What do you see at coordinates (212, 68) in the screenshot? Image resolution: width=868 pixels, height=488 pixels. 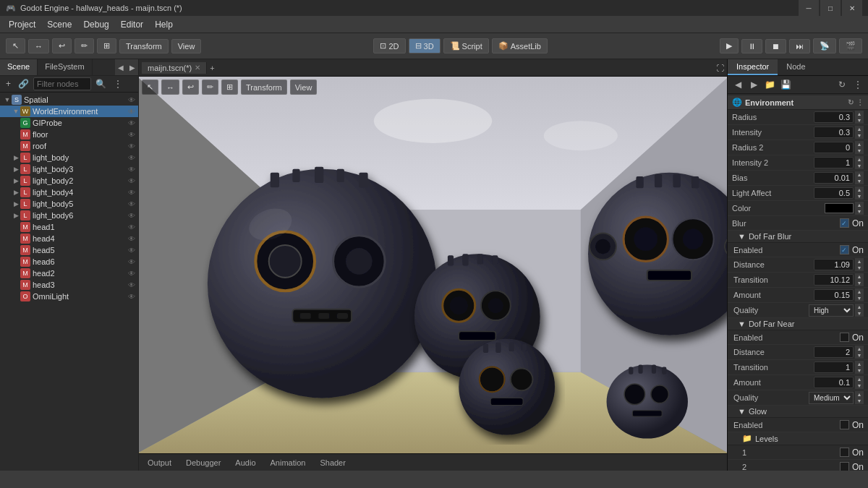 I see `new-tab-btn: +` at bounding box center [212, 68].